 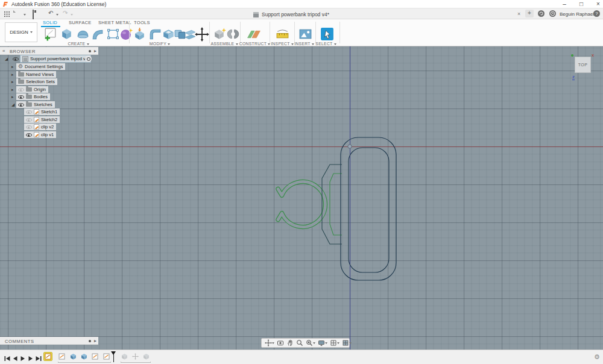 What do you see at coordinates (581, 4) in the screenshot?
I see `maximize-button: □` at bounding box center [581, 4].